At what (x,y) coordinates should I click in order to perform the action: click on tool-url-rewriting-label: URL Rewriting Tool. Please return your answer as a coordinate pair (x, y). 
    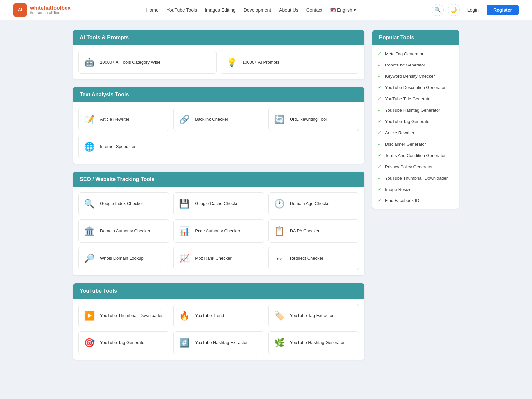
    Looking at the image, I should click on (309, 120).